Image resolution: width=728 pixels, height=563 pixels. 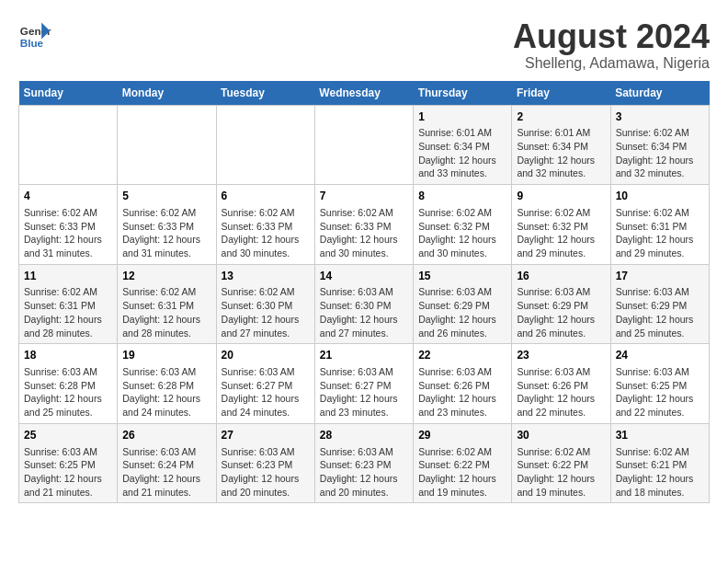 I want to click on calendar-cell: 28Sunrise: 6:03 AM Sunset: 6:23 PM Dayli…, so click(x=364, y=464).